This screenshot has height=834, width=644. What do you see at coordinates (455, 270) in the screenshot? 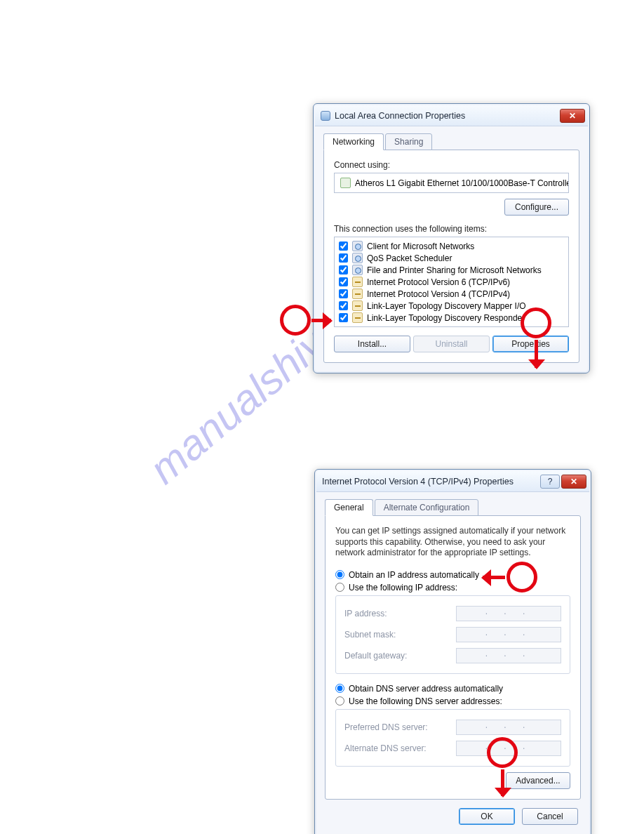
I see `item-label: File and Printer Sharing for Microsoft N…` at bounding box center [455, 270].